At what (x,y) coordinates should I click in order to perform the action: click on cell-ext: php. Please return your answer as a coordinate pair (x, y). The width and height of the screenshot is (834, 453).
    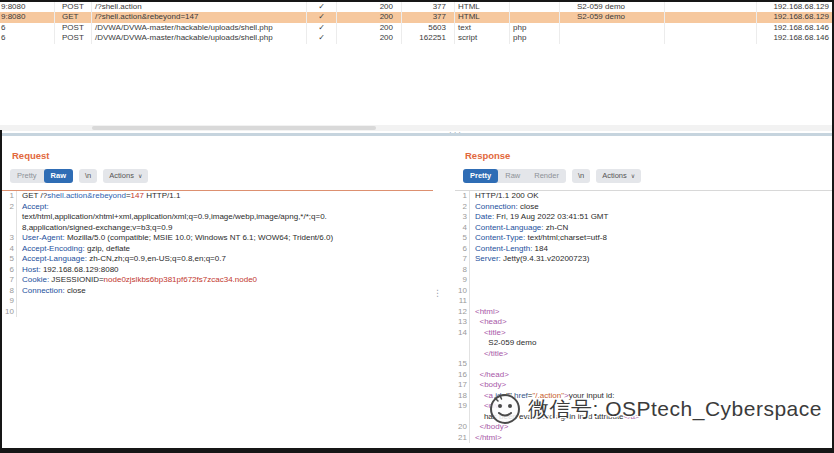
    Looking at the image, I should click on (535, 38).